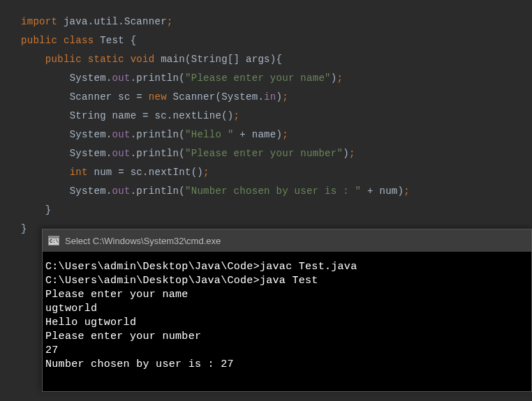 The height and width of the screenshot is (401, 532). Describe the element at coordinates (266, 78) in the screenshot. I see `code-line: System.out.println("Please enter your na…` at that location.